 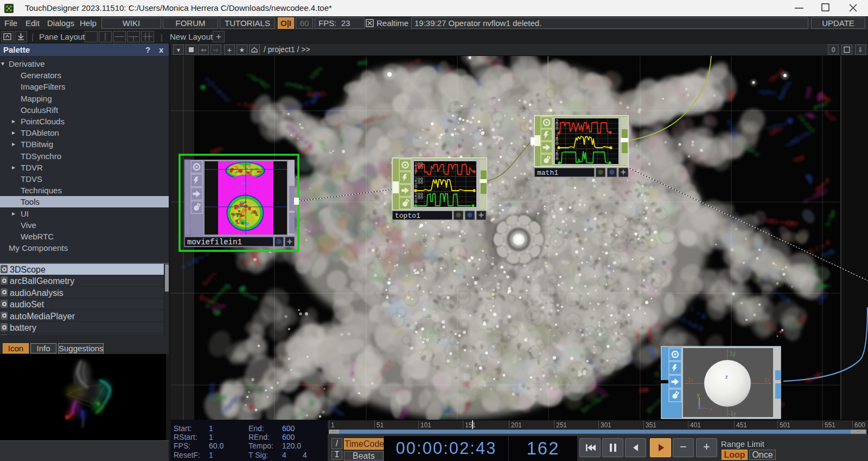 What do you see at coordinates (408, 216) in the screenshot?
I see `svg-text: topto1` at bounding box center [408, 216].